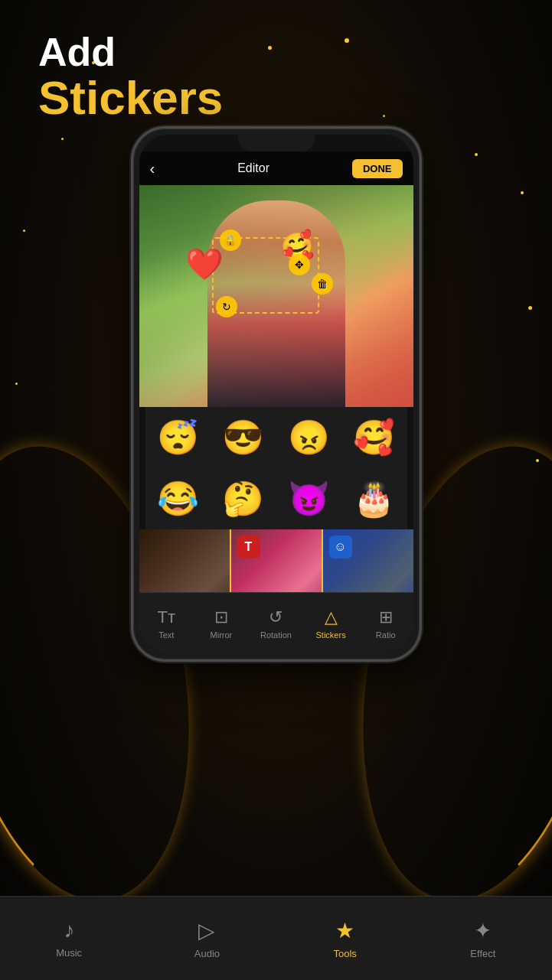  Describe the element at coordinates (166, 635) in the screenshot. I see `text-label: Text` at that location.